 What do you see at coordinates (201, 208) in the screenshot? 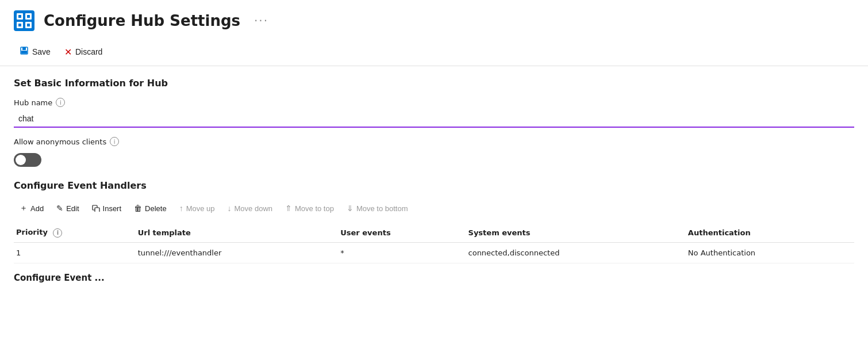
I see `move-up-label: Move up` at bounding box center [201, 208].